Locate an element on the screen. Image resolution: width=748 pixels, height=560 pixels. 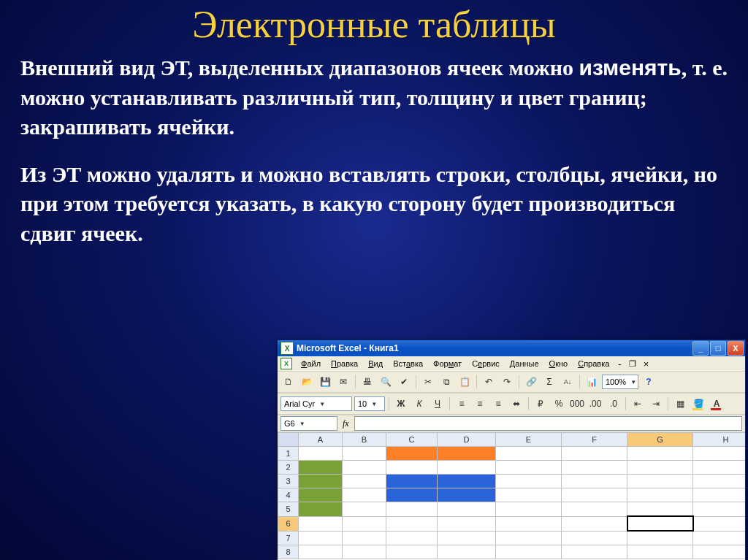
fontcolor-icon: A is located at coordinates (717, 404).